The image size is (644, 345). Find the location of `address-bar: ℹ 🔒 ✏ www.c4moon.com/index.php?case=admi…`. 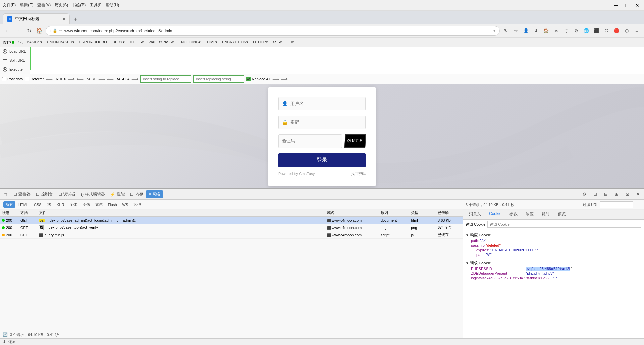

address-bar: ℹ 🔒 ✏ www.c4moon.com/index.php?case=admi… is located at coordinates (273, 31).